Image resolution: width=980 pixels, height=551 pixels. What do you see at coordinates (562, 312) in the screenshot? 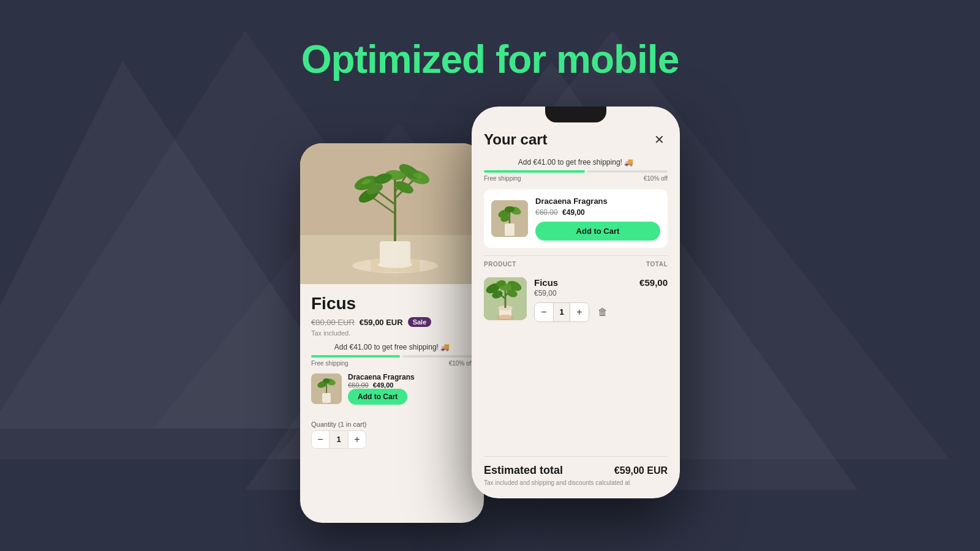
I see `cart-quantity-stepper: − 1 +` at bounding box center [562, 312].